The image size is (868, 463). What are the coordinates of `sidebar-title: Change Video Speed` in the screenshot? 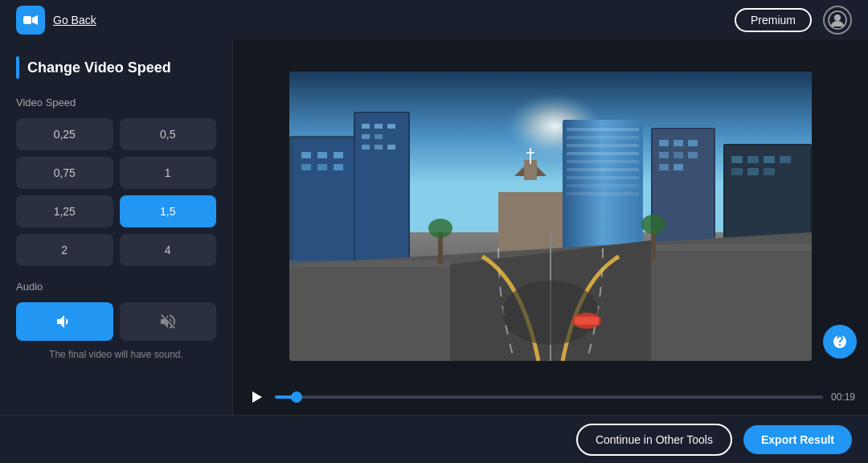 It's located at (100, 68).